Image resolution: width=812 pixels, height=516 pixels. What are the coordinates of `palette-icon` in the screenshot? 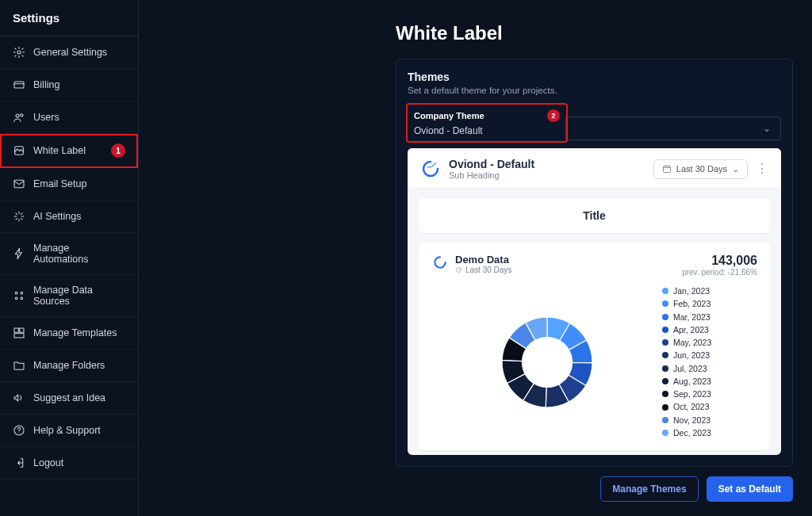 It's located at (19, 151).